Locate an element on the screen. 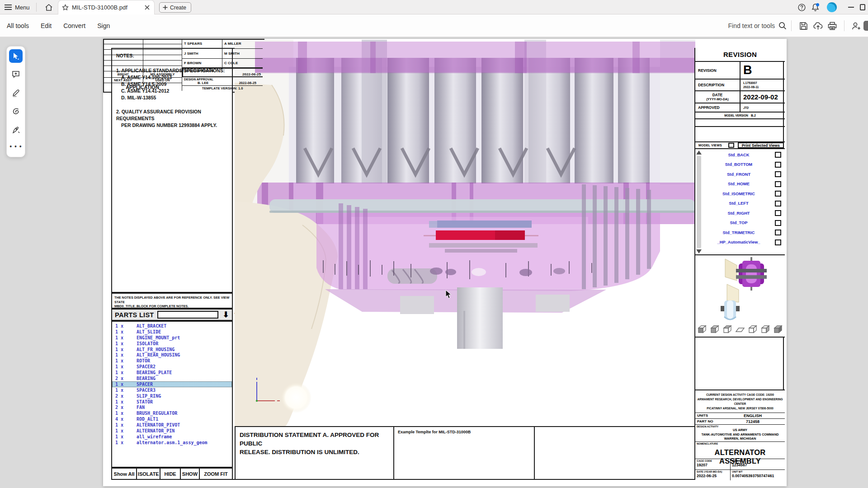 The image size is (868, 488). parts-list-row-rod_alt1: 4 xROD_ALT1 is located at coordinates (172, 419).